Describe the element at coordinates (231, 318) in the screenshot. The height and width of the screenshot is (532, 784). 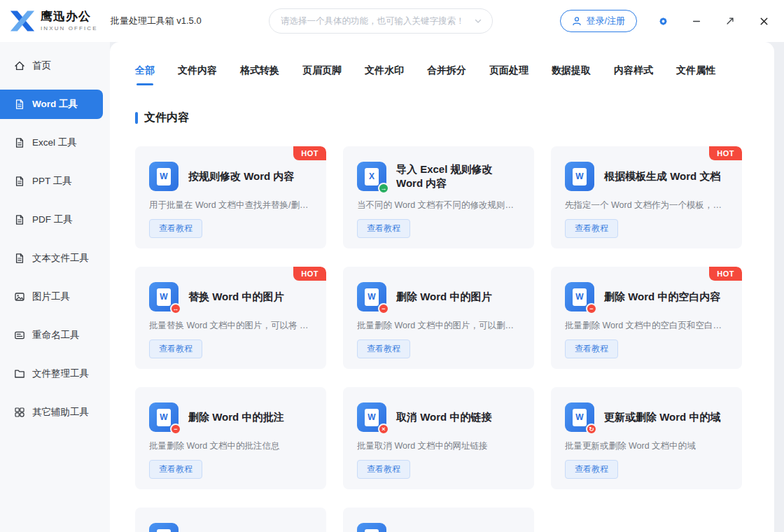
I see `tool-card: HOT W ↔ 替换 Word 中的图片 批量替换 Word 文档中的图片，可以…` at that location.